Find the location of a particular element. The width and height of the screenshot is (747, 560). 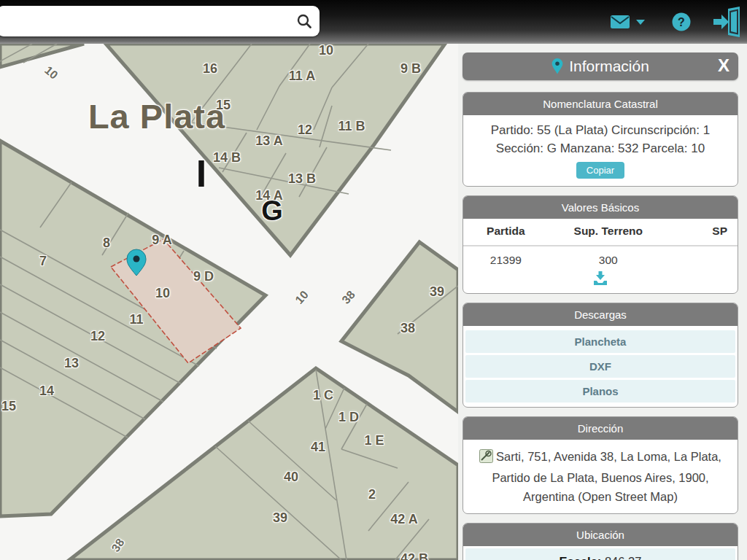

map-label-1-d: 1 D is located at coordinates (349, 417).